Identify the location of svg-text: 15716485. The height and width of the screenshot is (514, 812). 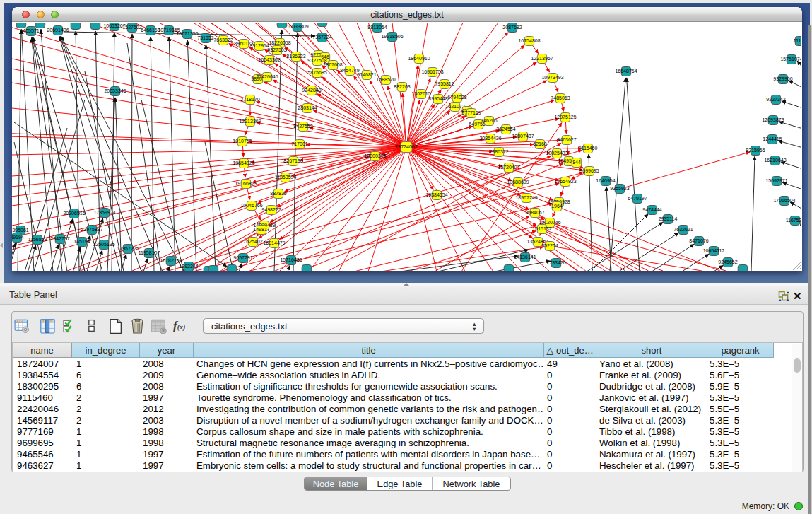
(291, 260).